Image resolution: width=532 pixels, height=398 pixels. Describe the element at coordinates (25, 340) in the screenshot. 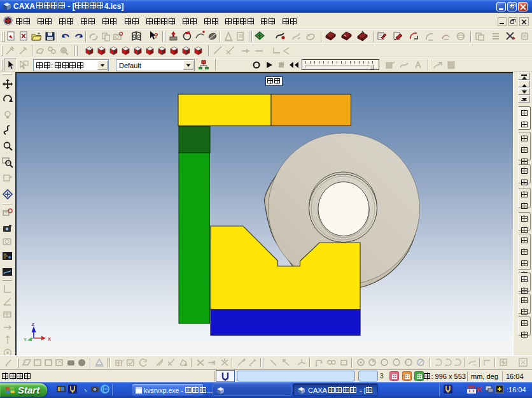

I see `svg-text: Y` at that location.